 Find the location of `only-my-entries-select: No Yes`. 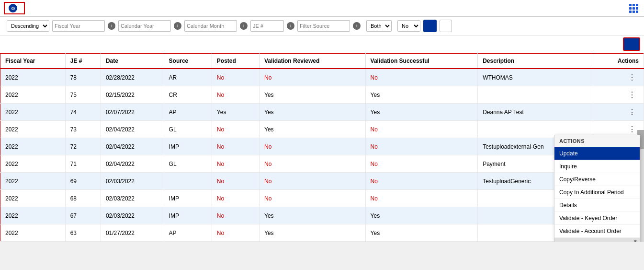

only-my-entries-select: No Yes is located at coordinates (409, 26).